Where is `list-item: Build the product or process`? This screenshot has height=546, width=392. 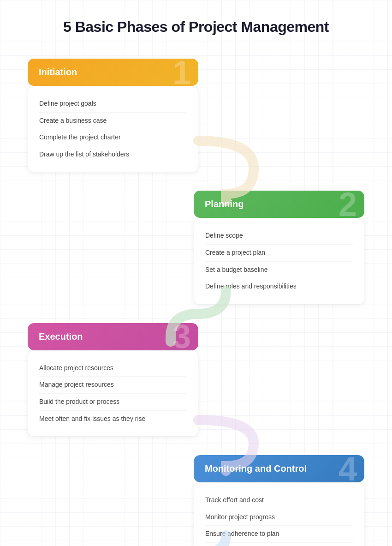
list-item: Build the product or process is located at coordinates (113, 402).